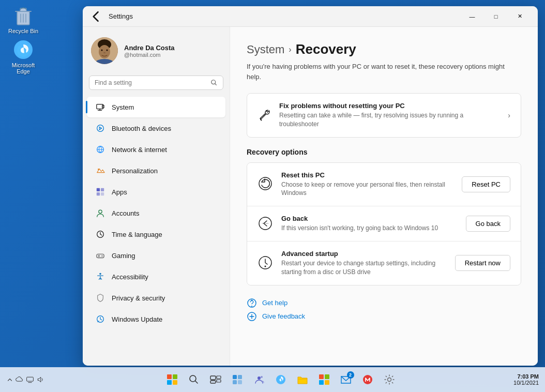 Image resolution: width=545 pixels, height=392 pixels. I want to click on get-help-icon, so click(252, 303).